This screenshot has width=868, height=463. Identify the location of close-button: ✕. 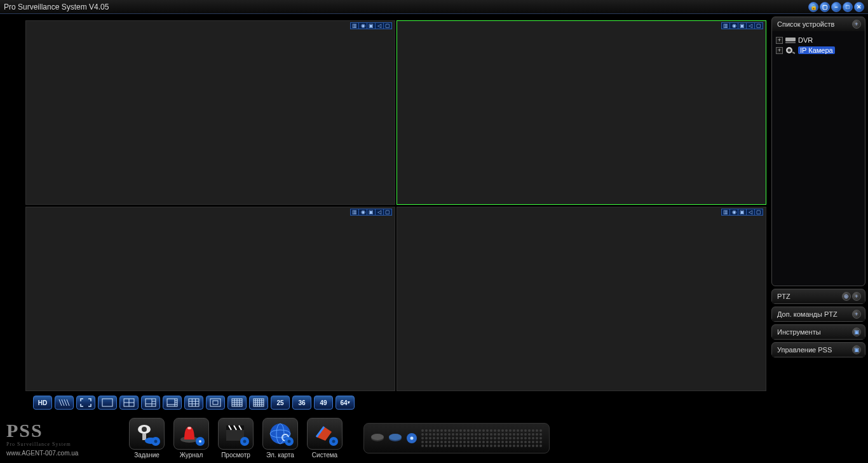
(859, 7).